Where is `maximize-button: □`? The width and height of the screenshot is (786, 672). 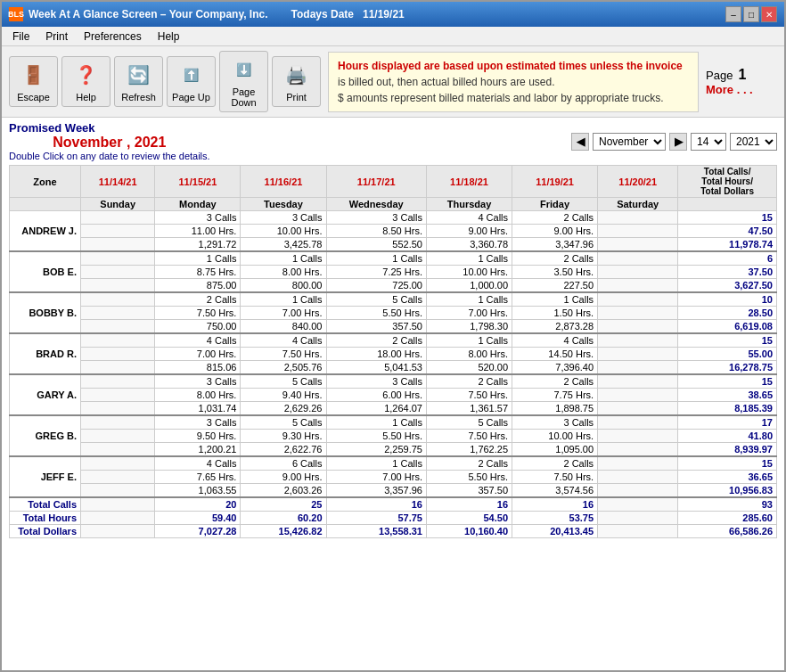
maximize-button: □ is located at coordinates (751, 14).